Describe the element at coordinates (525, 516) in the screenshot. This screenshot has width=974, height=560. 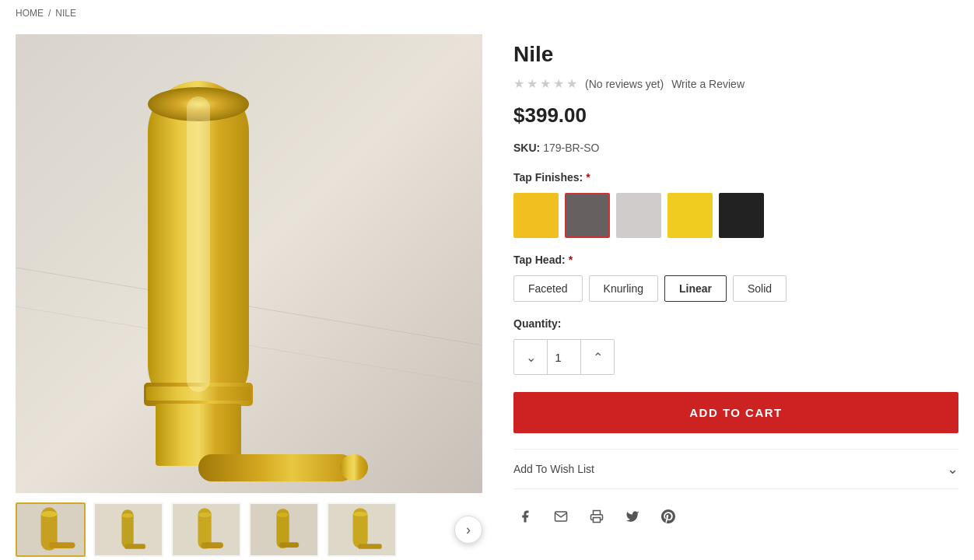
I see `facebook-icon` at that location.